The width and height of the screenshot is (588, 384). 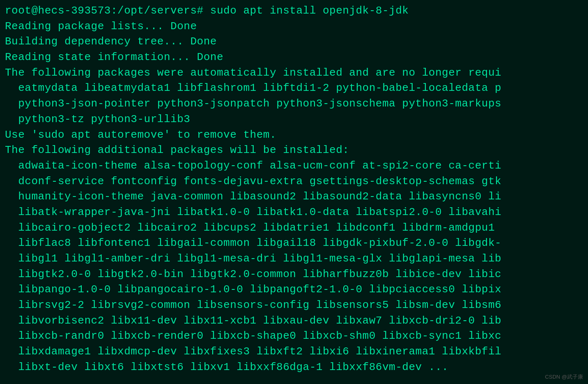 I want to click on terminal-line: Reading state information... Done, so click(x=294, y=58).